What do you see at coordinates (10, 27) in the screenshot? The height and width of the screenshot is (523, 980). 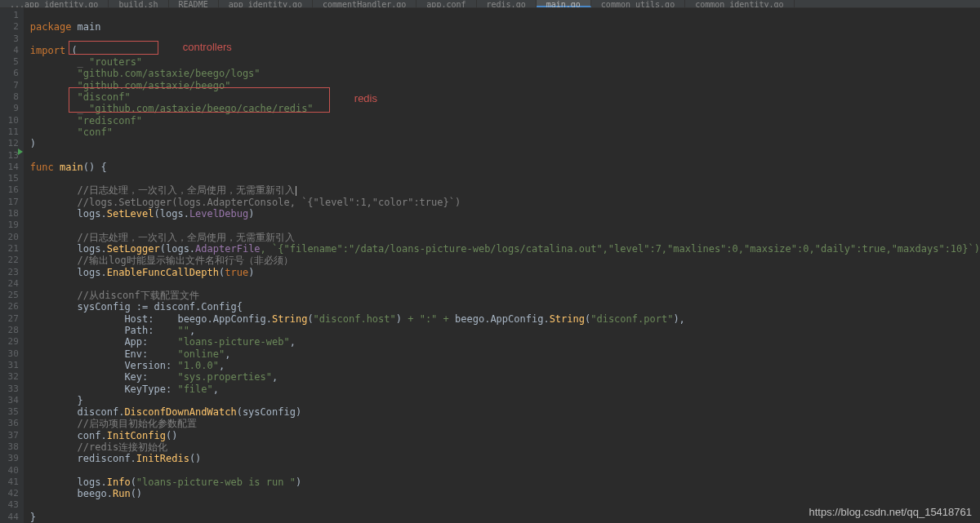 I see `line-number: 2` at bounding box center [10, 27].